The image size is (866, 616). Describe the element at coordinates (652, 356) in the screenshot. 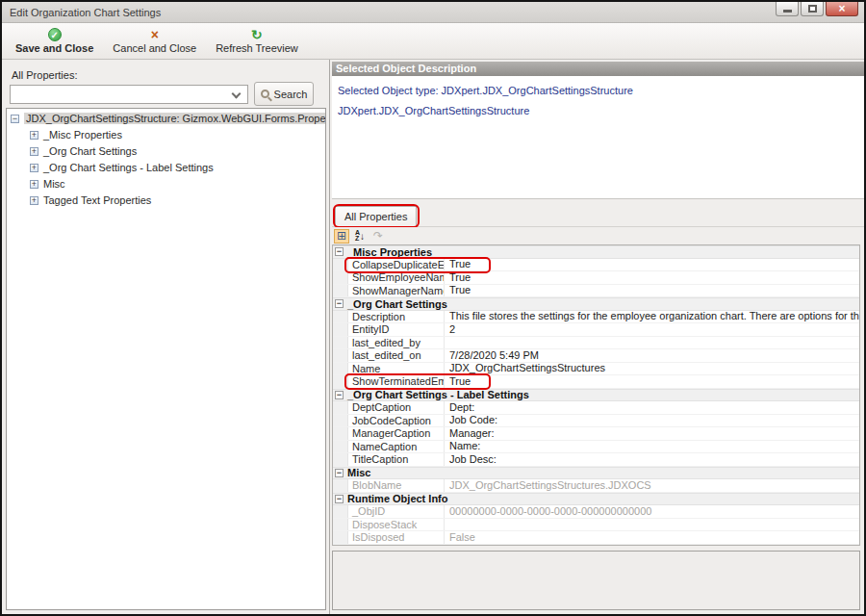

I see `property-value: 7/28/2020 5:49 PM` at that location.